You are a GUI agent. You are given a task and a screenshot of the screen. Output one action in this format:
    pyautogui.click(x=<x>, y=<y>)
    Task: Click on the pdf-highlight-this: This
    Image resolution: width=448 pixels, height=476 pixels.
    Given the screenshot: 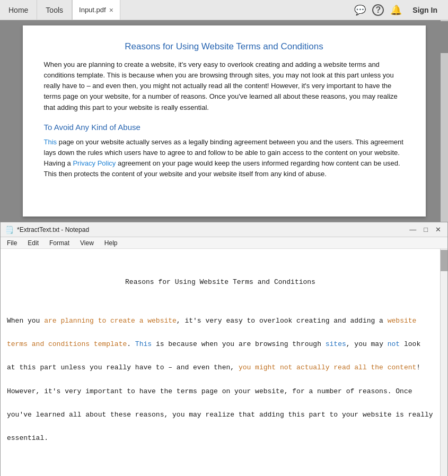 What is the action you would take?
    pyautogui.click(x=51, y=142)
    